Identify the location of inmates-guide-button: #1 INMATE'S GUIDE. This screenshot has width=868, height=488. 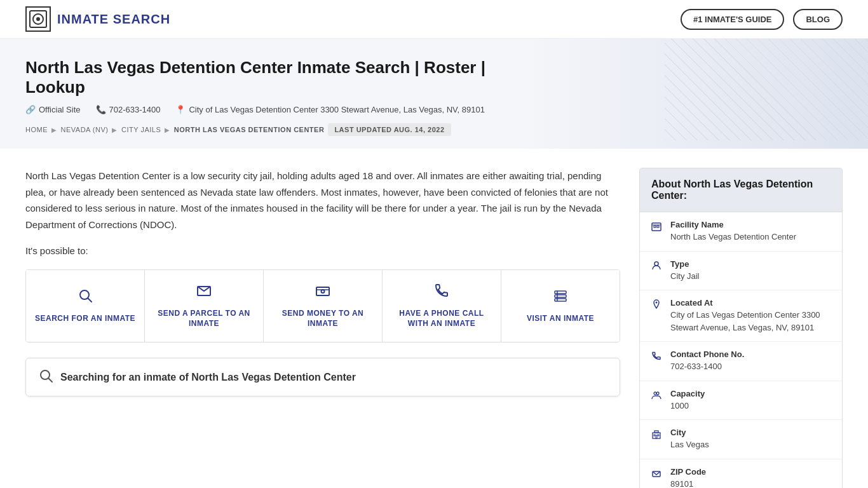
(732, 19).